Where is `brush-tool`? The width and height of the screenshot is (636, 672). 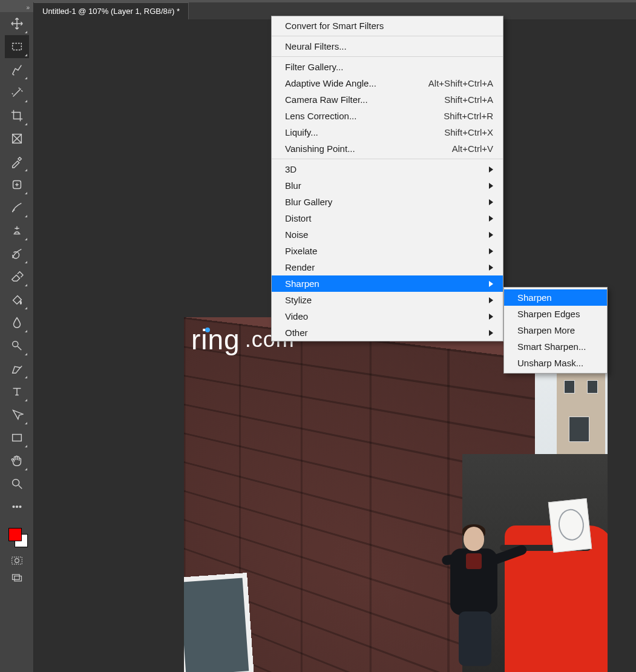
brush-tool is located at coordinates (17, 208).